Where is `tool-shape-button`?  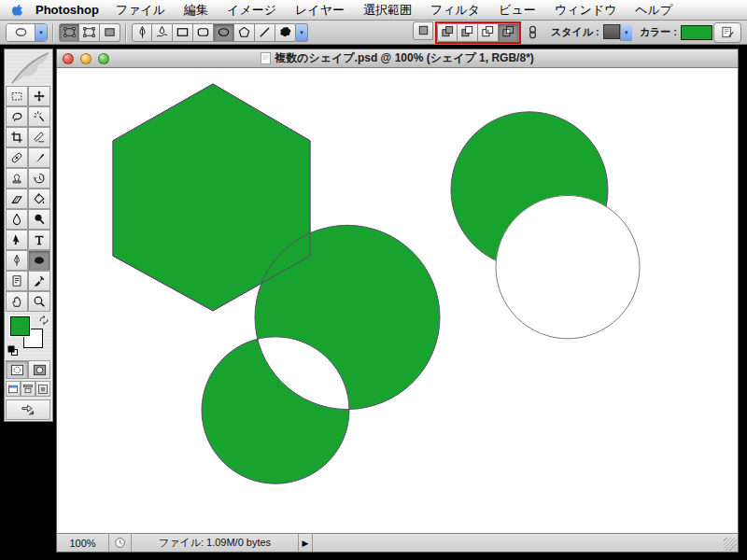
tool-shape-button is located at coordinates (39, 260).